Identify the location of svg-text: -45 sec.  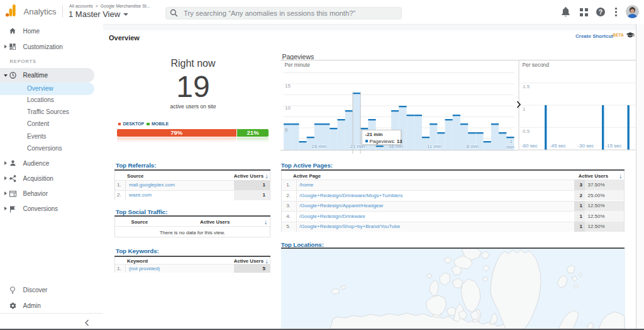
(558, 146).